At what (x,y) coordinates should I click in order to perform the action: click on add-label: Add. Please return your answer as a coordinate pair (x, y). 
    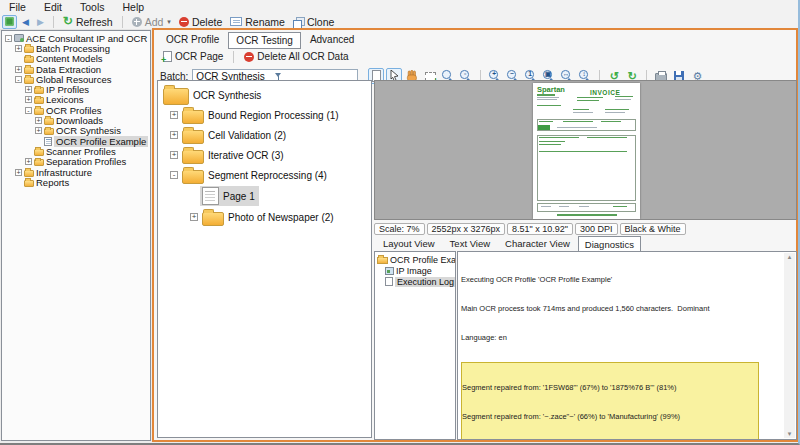
    Looking at the image, I should click on (154, 22).